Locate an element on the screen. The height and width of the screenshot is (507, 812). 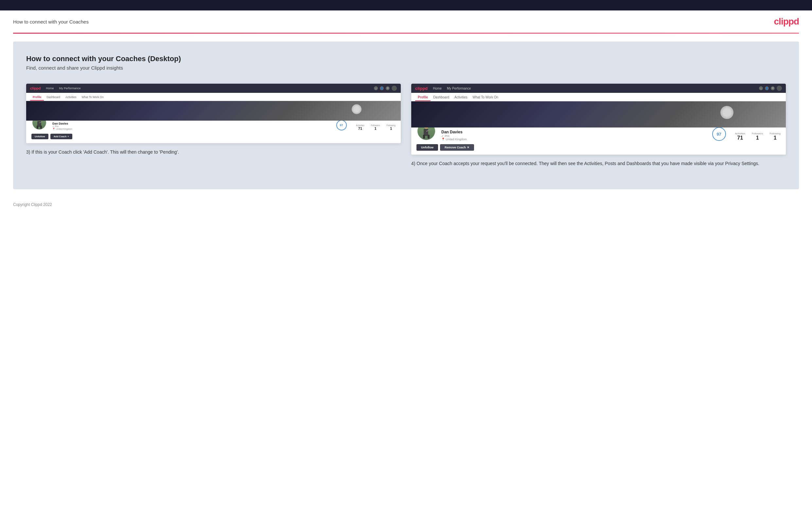
left-mockup: clippd Home My Performance ⌕ 👤 ⚙ Profile… is located at coordinates (213, 113).